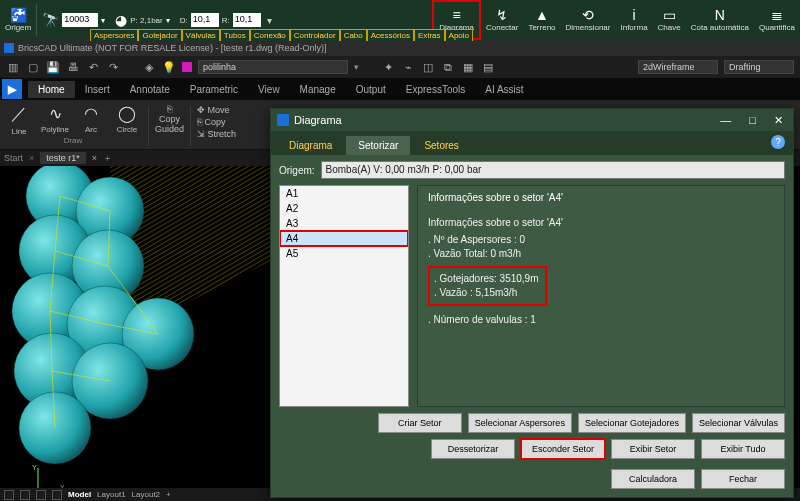 The image size is (800, 501). Describe the element at coordinates (111, 494) in the screenshot. I see `layout1-tab: Layout1` at that location.